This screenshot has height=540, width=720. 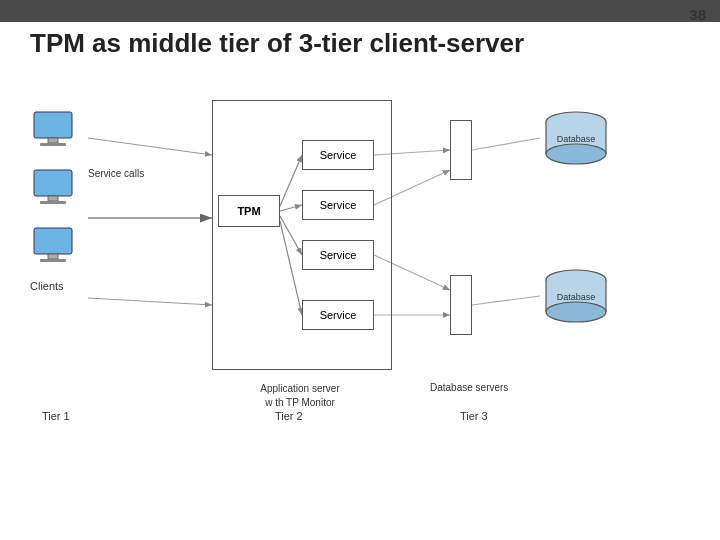 What do you see at coordinates (576, 296) in the screenshot?
I see `database-cylinder-2: Database` at bounding box center [576, 296].